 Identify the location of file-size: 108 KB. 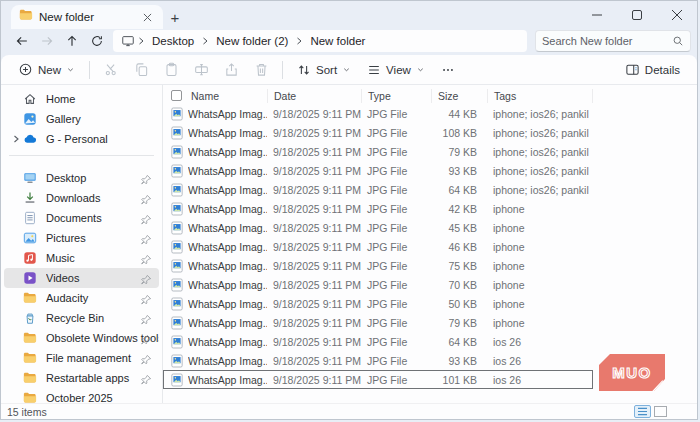
(459, 133).